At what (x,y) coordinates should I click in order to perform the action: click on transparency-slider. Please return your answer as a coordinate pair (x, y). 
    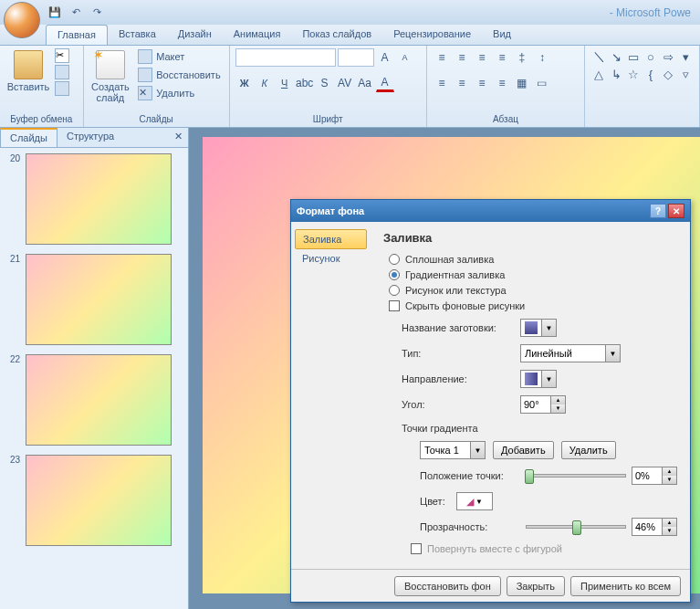
    Looking at the image, I should click on (576, 527).